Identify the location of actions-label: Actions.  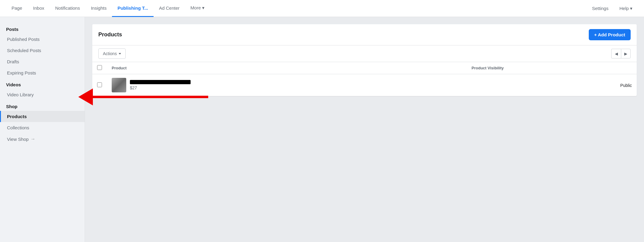
(110, 54).